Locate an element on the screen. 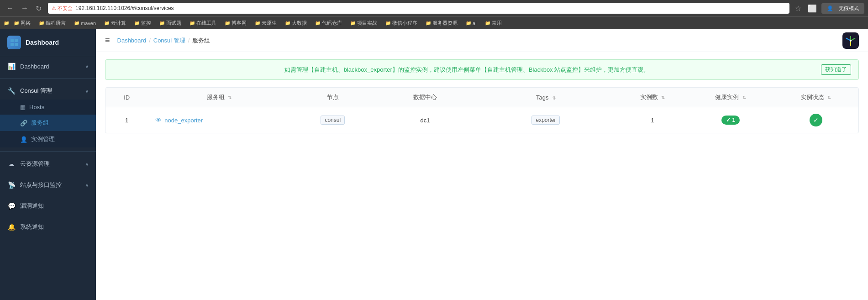  sidebar-item-vuln-label: 漏洞通知 is located at coordinates (54, 206).